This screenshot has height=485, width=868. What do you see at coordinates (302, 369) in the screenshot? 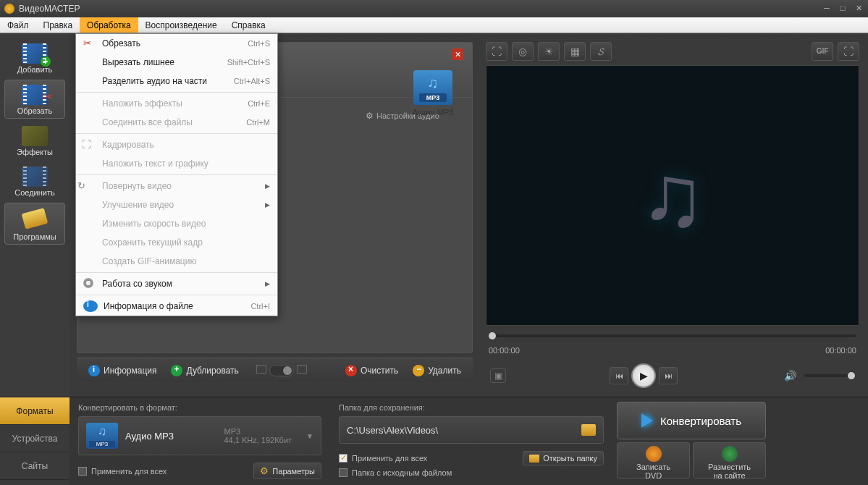
I see `view-grid-button` at bounding box center [302, 369].